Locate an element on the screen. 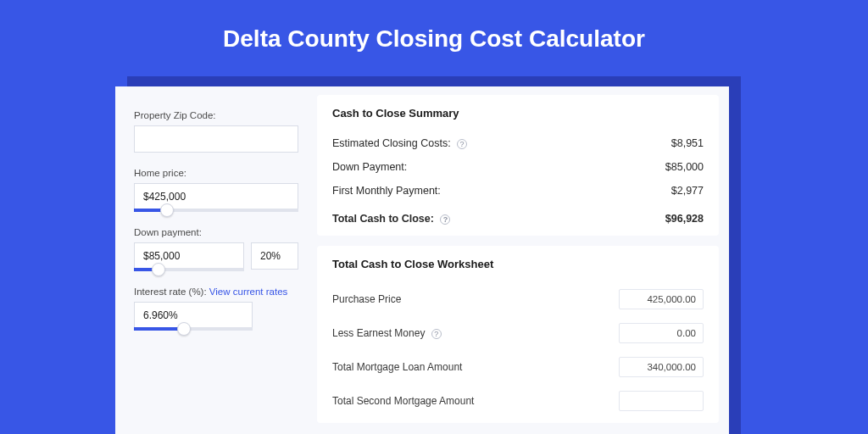  worksheet-row: Less Earnest Money ? is located at coordinates (518, 333).